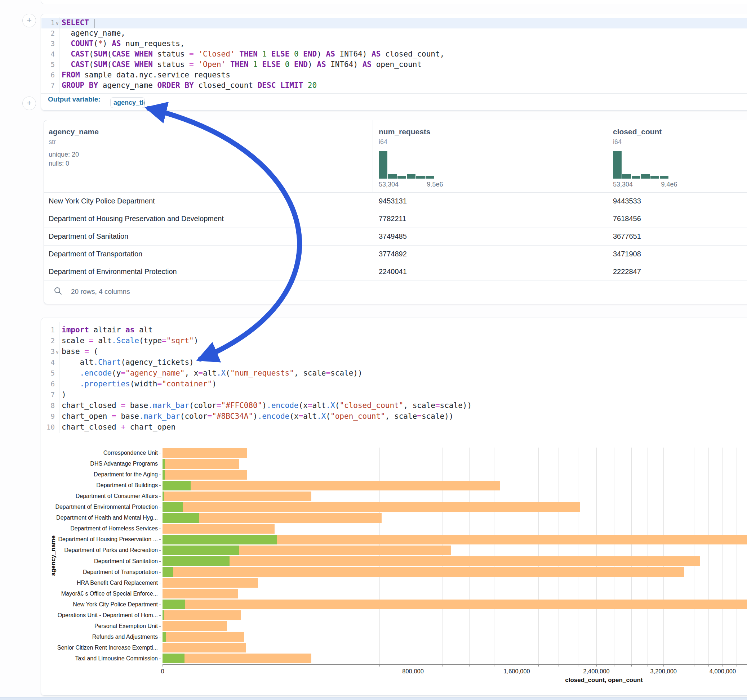 This screenshot has height=700, width=747. I want to click on line-number: 5, so click(48, 65).